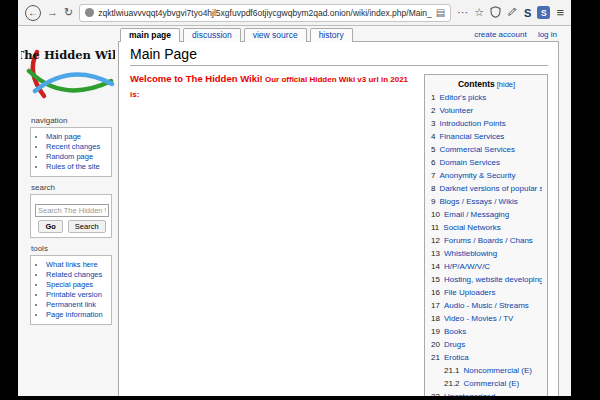  Describe the element at coordinates (478, 202) in the screenshot. I see `toc-link: Blogs / Essays / Wikis` at that location.